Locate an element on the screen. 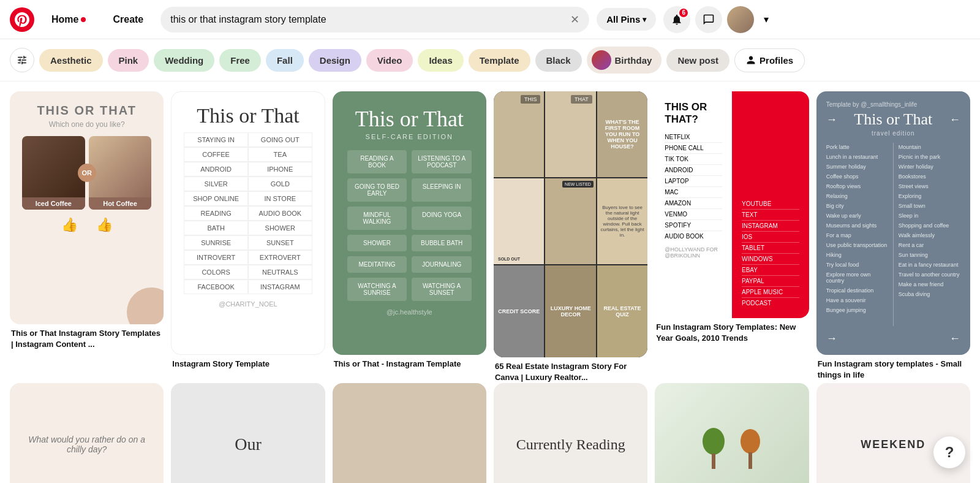 The height and width of the screenshot is (483, 980). messages-button is located at coordinates (709, 20).